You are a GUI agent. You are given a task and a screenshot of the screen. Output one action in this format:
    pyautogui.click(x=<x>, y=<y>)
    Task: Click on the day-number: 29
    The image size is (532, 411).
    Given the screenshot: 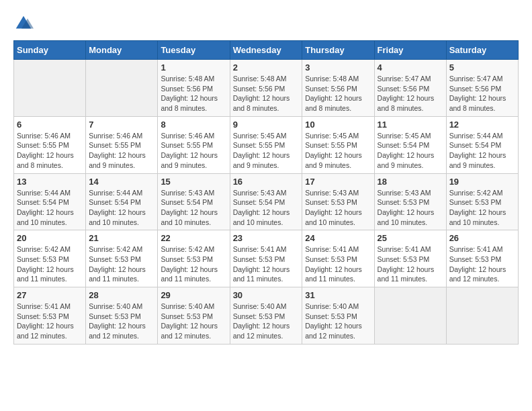 What is the action you would take?
    pyautogui.click(x=193, y=295)
    